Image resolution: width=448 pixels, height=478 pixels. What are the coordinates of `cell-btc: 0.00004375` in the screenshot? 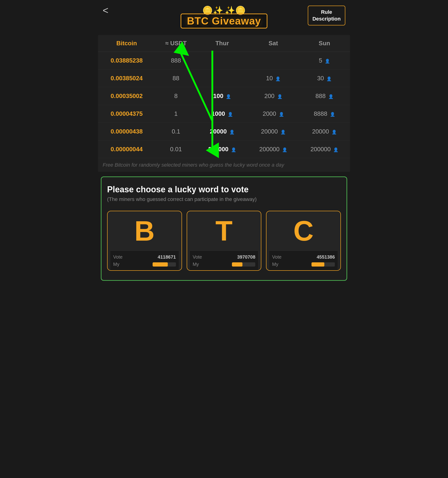 It's located at (127, 114).